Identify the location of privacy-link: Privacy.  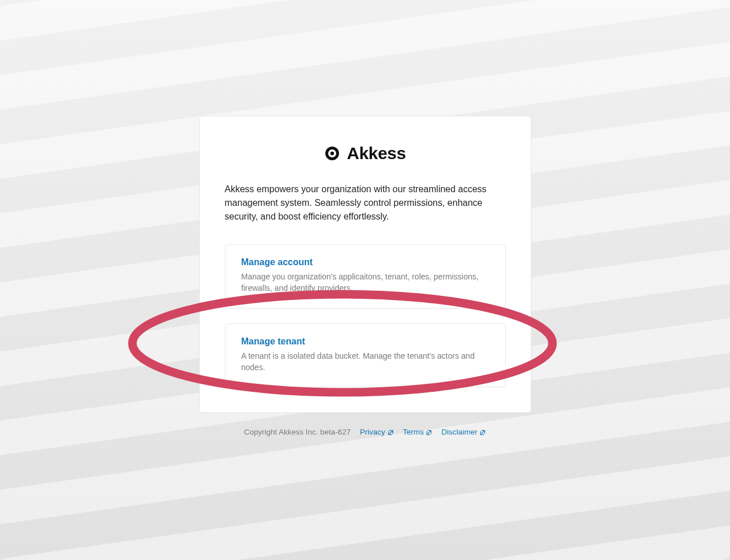
(377, 432).